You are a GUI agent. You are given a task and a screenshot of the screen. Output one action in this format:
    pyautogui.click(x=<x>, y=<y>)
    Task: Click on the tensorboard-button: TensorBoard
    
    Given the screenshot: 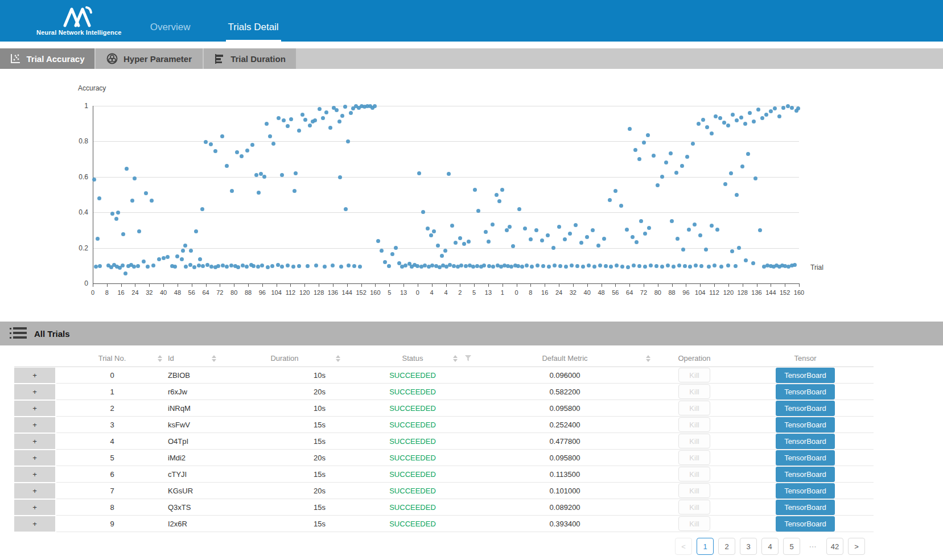 What is the action you would take?
    pyautogui.click(x=805, y=409)
    